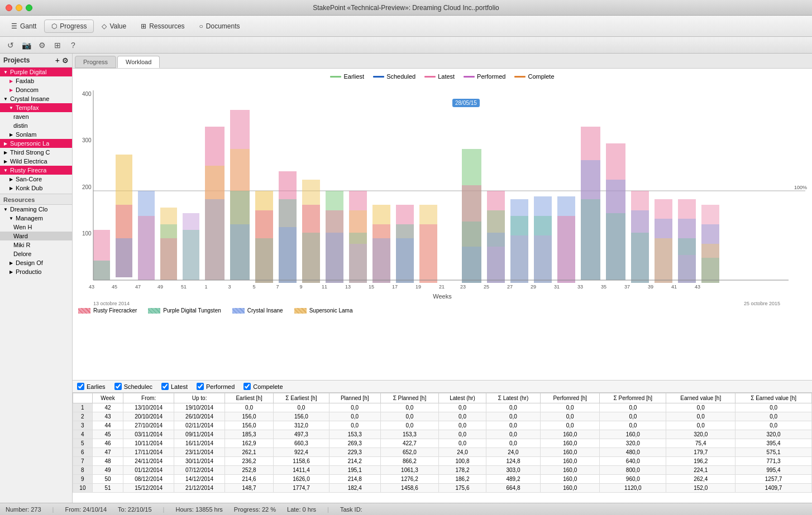 Image resolution: width=812 pixels, height=515 pixels. Describe the element at coordinates (95, 62) in the screenshot. I see `tab-progress-content: Progress` at that location.